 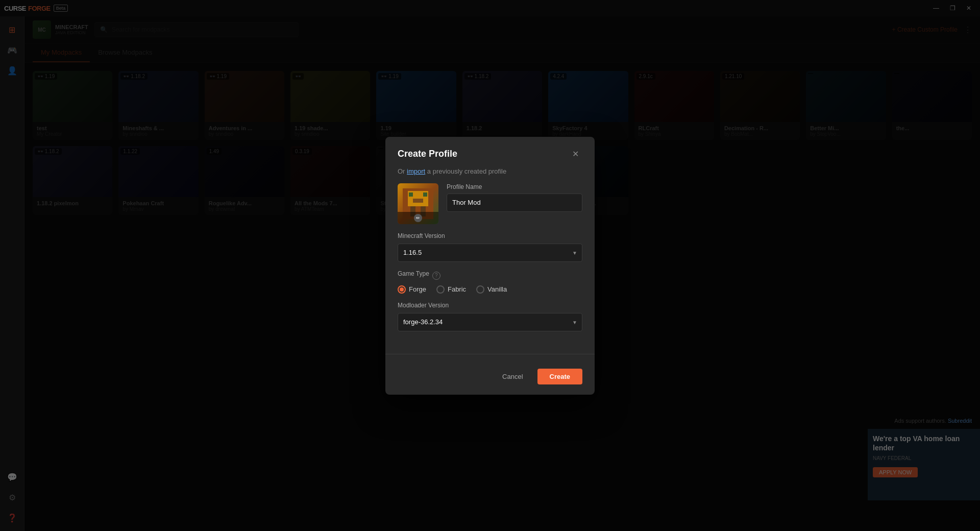 I want to click on modal-close-button: ✕, so click(x=575, y=154).